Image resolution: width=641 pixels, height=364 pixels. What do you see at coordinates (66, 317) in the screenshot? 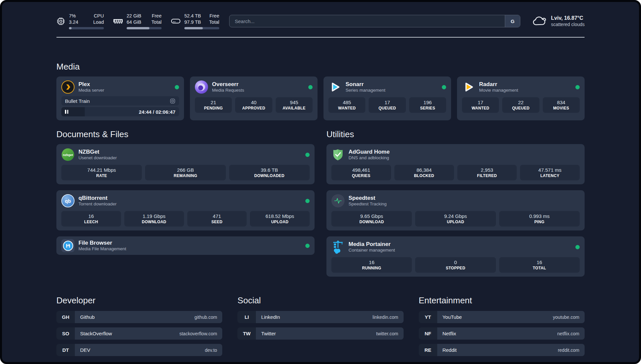
I see `bookmark-abbr: GH` at bounding box center [66, 317].